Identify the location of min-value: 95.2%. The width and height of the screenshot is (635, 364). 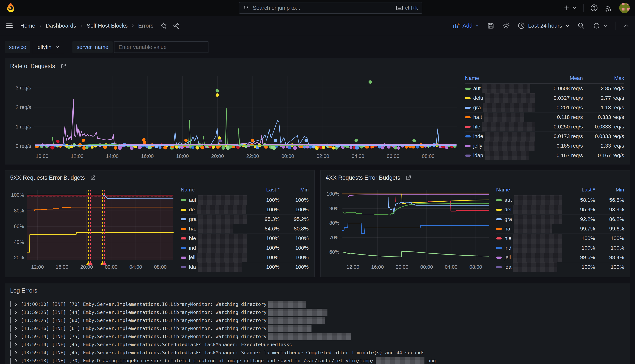
(294, 219).